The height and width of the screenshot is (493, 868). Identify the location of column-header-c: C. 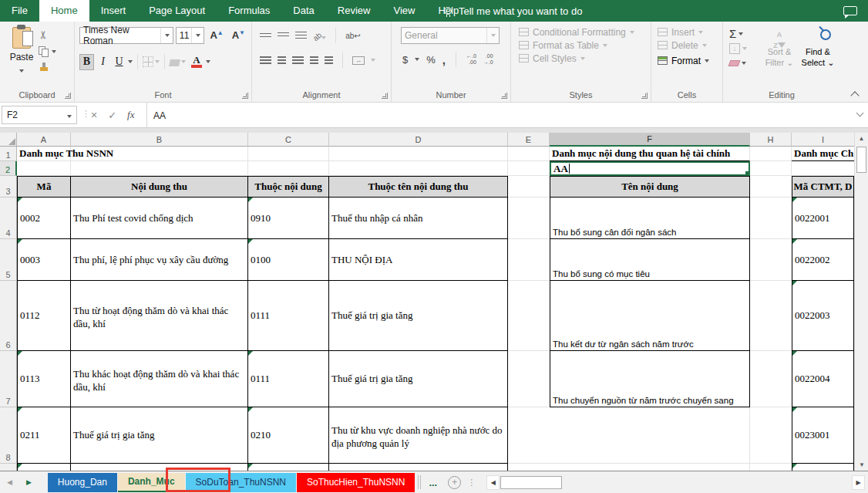
(288, 140).